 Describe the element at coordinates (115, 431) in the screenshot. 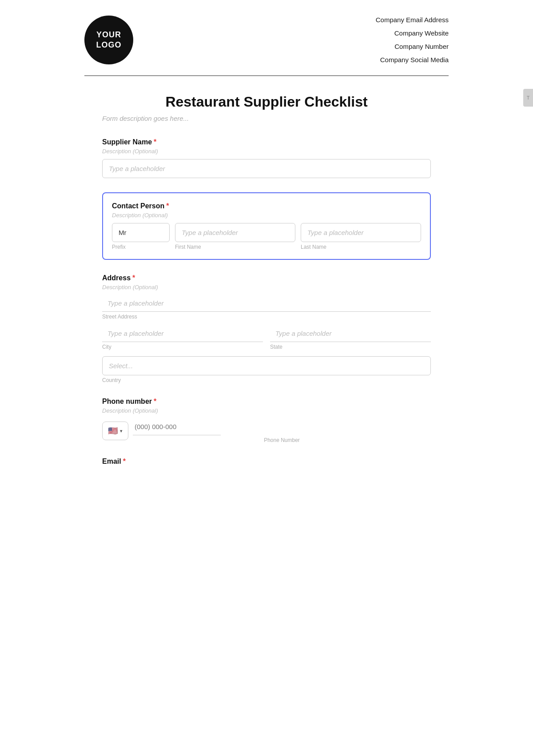

I see `country-flag-button: 🇺🇸 ▾` at that location.